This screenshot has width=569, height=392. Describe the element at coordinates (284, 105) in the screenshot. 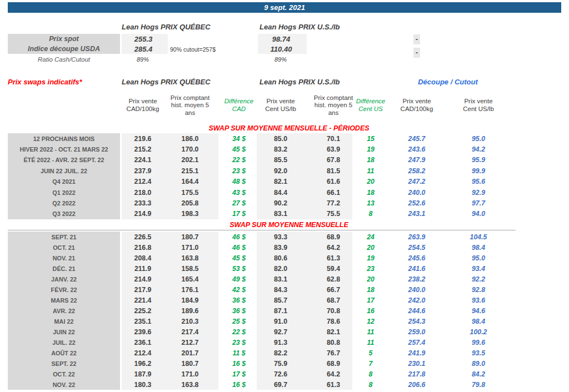

I see `column-header-row: Prix vente CAD/100kgPrix comptant hist. …` at that location.